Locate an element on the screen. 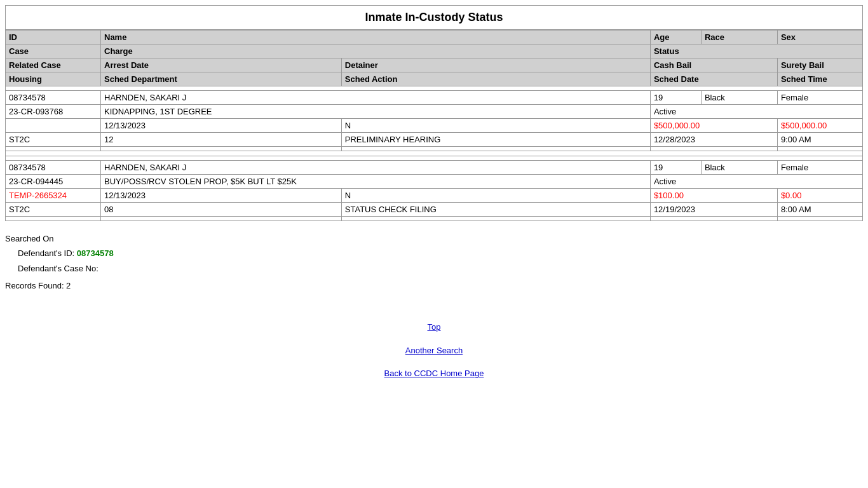  record-2-sched-time: 8:00 AM is located at coordinates (820, 210).